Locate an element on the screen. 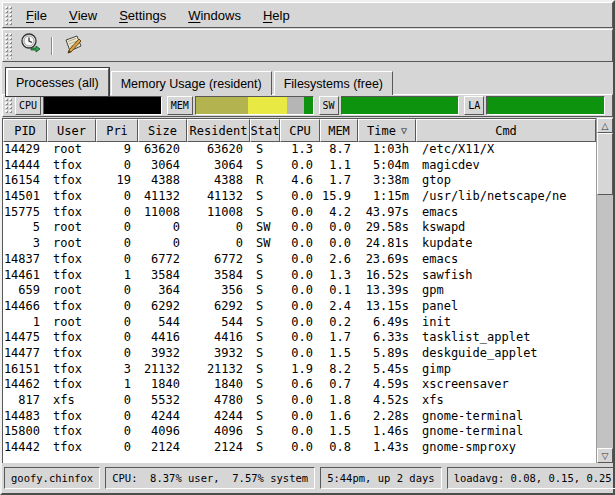  process-row: 14444tfox030643064S0.01.15:04mmagicdev is located at coordinates (300, 166).